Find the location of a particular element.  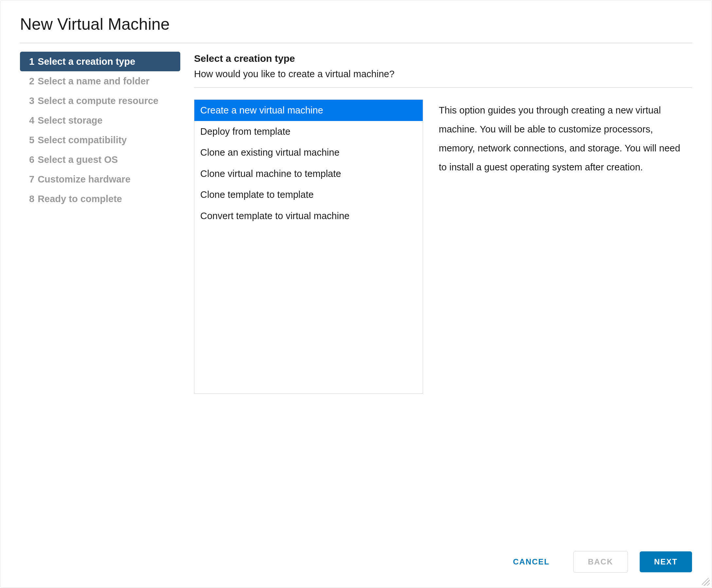

step-label: Ready to complete is located at coordinates (80, 199).